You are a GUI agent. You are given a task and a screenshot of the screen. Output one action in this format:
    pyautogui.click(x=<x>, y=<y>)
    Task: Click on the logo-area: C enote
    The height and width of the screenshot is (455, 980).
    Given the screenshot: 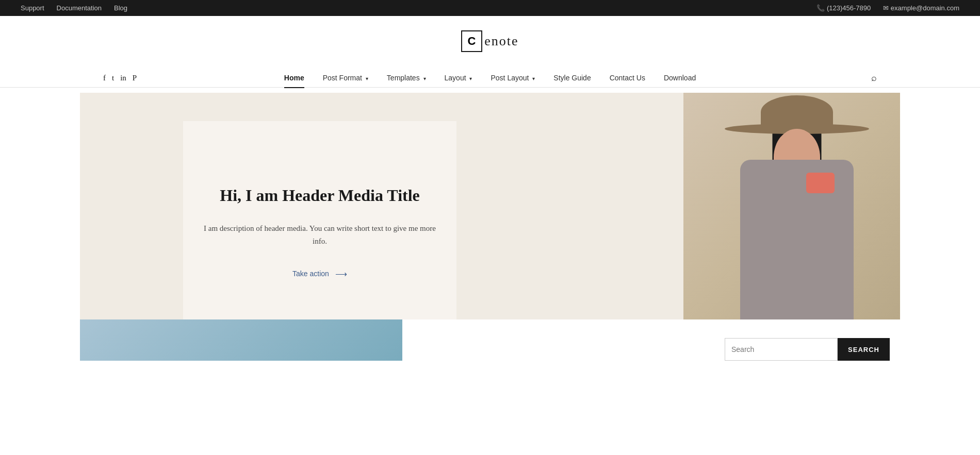 What is the action you would take?
    pyautogui.click(x=490, y=39)
    